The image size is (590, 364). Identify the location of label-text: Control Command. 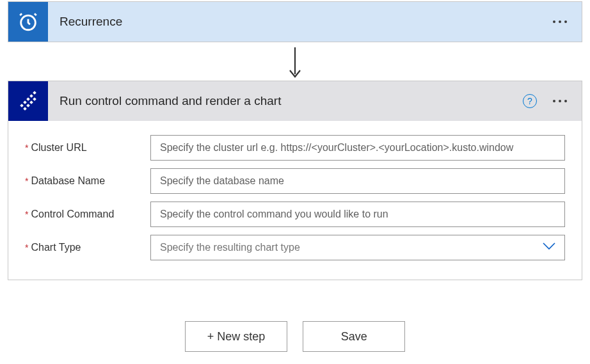
(72, 214).